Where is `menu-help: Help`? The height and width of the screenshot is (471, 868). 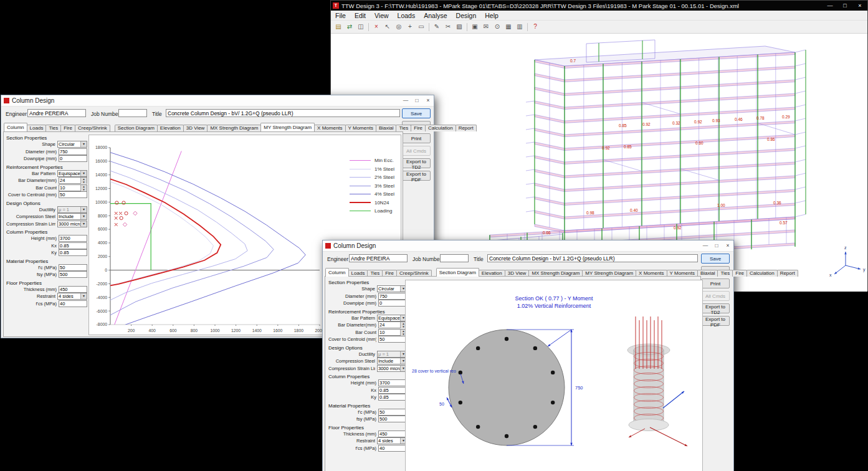 menu-help: Help is located at coordinates (492, 16).